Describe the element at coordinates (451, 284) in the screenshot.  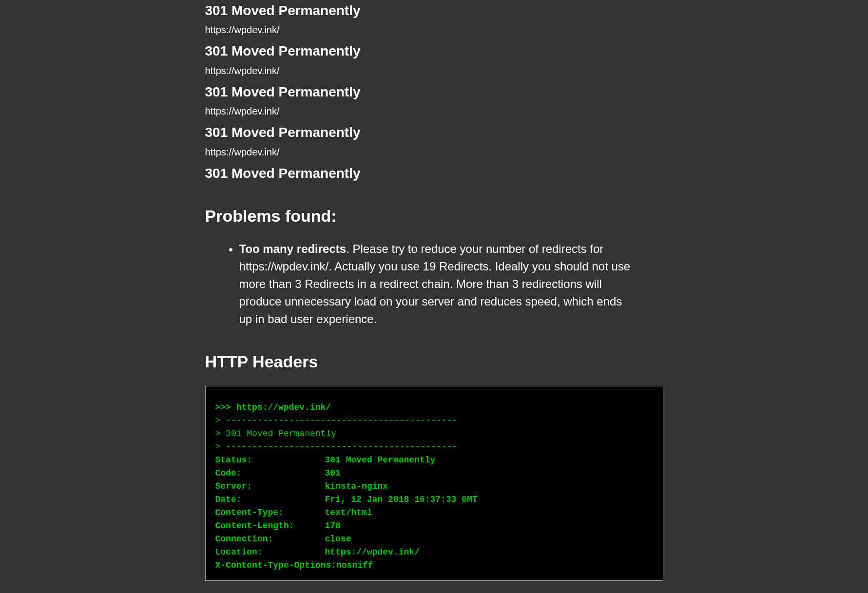
I see `problem-item: Too many redirects. Please try to reduce…` at that location.